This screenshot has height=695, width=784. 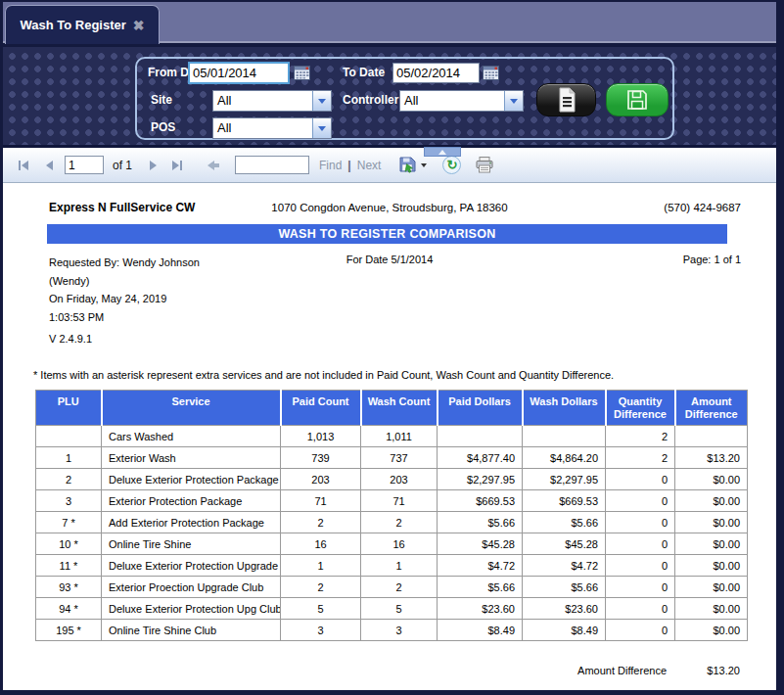 I want to click on export-dropdown-caret, so click(x=424, y=165).